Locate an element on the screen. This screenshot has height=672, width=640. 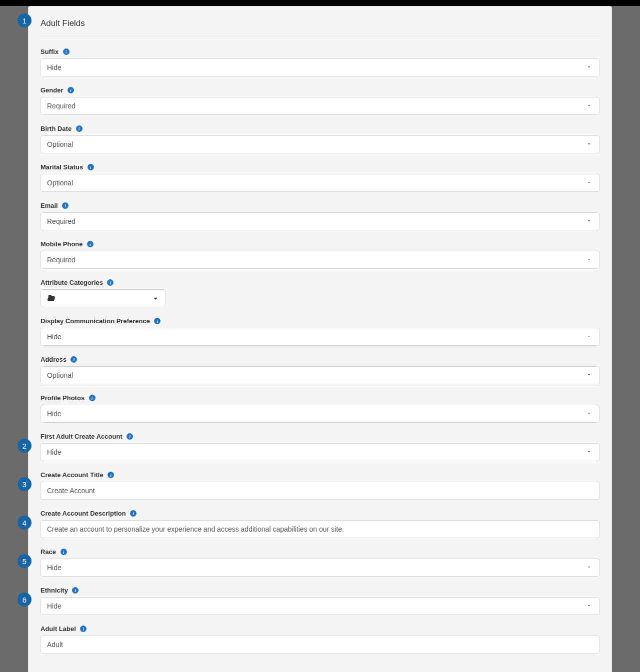
card-title: Adult Fields is located at coordinates (320, 26).